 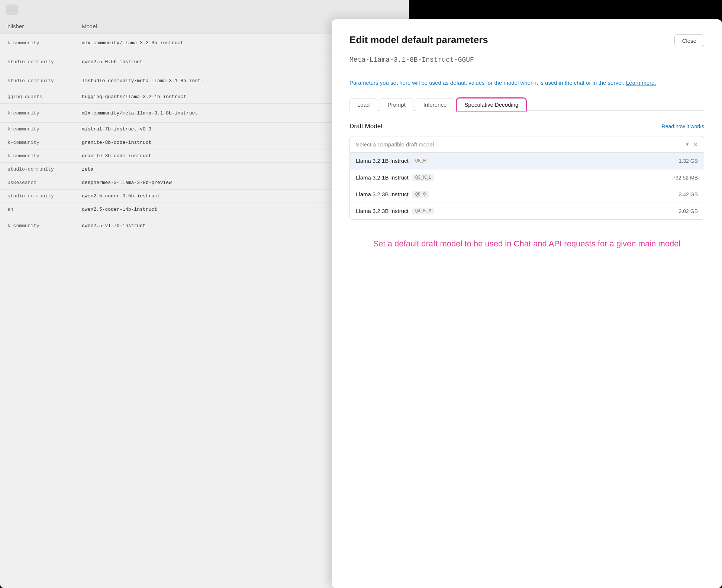 What do you see at coordinates (423, 178) in the screenshot?
I see `model-tag: Q3_K_L` at bounding box center [423, 178].